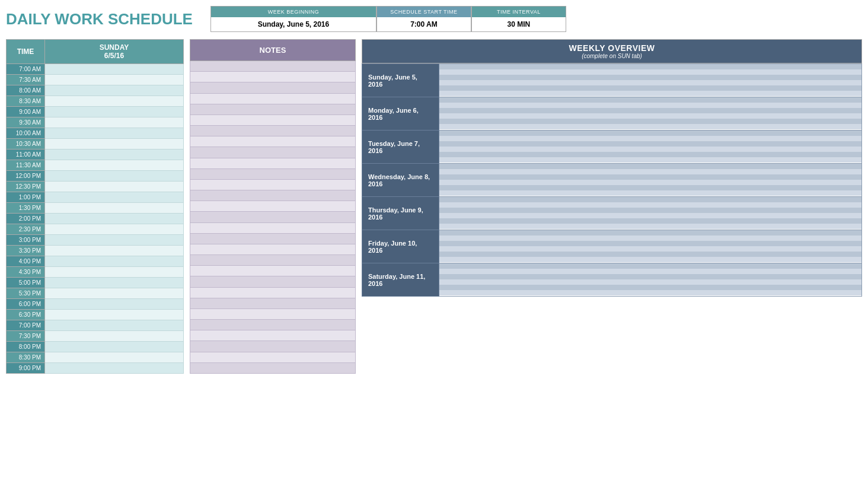  Describe the element at coordinates (95, 69) in the screenshot. I see `schedule-row: 7:00 AM` at that location.